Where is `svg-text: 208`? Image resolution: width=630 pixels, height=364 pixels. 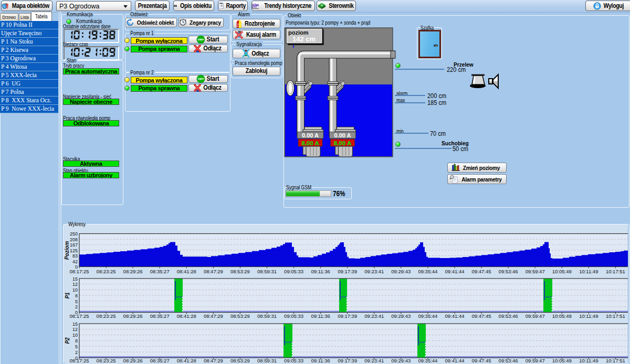
svg-text: 208 is located at coordinates (74, 240).